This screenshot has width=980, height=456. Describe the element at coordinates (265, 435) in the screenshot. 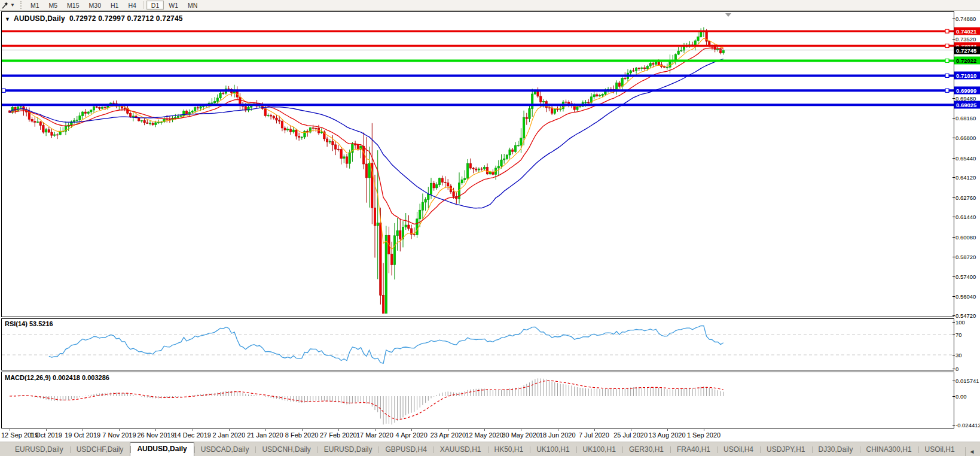

I see `date-label: 21 Jan 2020` at that location.